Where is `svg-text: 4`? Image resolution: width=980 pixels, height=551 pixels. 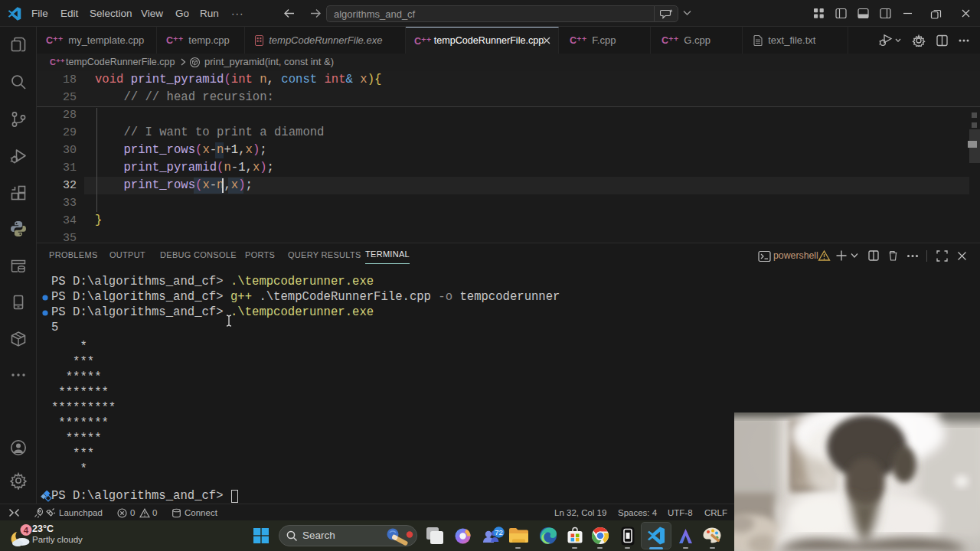 svg-text: 4 is located at coordinates (26, 530).